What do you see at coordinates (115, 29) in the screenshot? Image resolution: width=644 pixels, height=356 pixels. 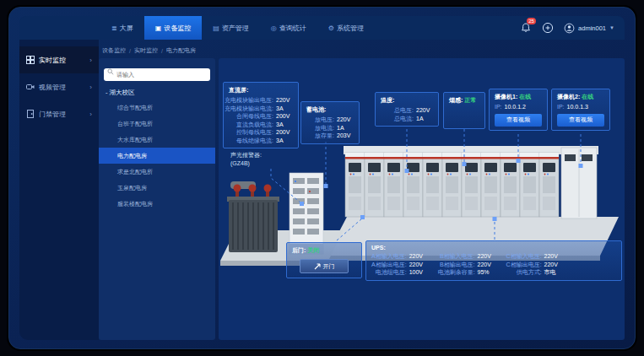 I see `screen-icon: ≣` at bounding box center [115, 29].